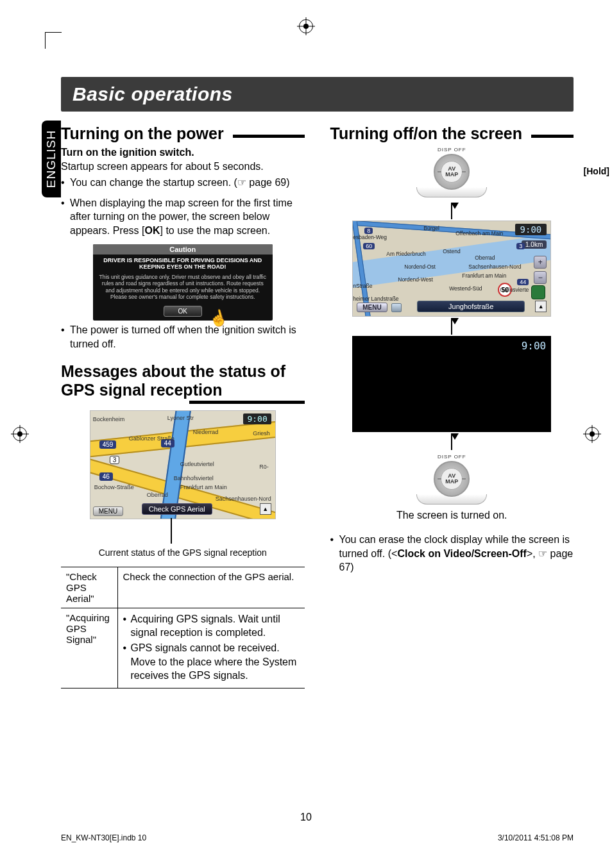  Describe the element at coordinates (183, 263) in the screenshot. I see `caution-line1: DRIVER IS RESPONSIBLE FOR DRIVING DECISI…` at that location.